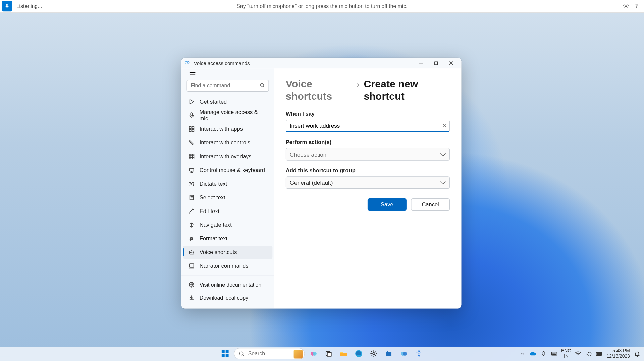  I want to click on close-button, so click(451, 63).